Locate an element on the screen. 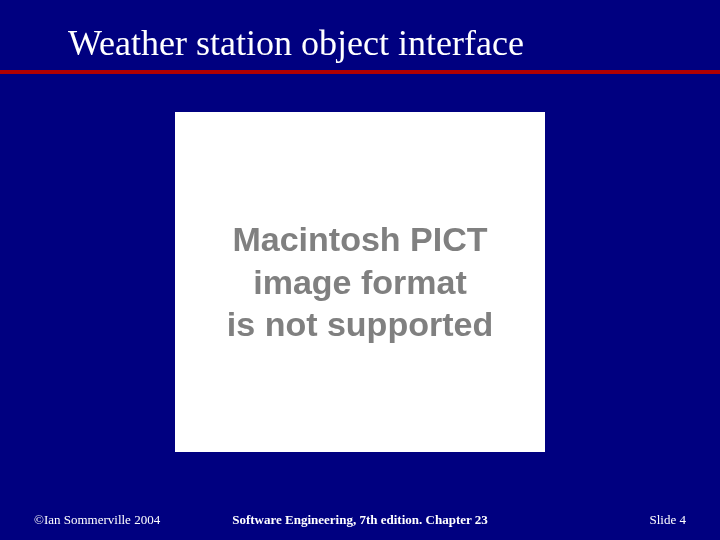 Image resolution: width=720 pixels, height=540 pixels. footer-center: Software Engineering, 7th edition. Chapt… is located at coordinates (360, 520).